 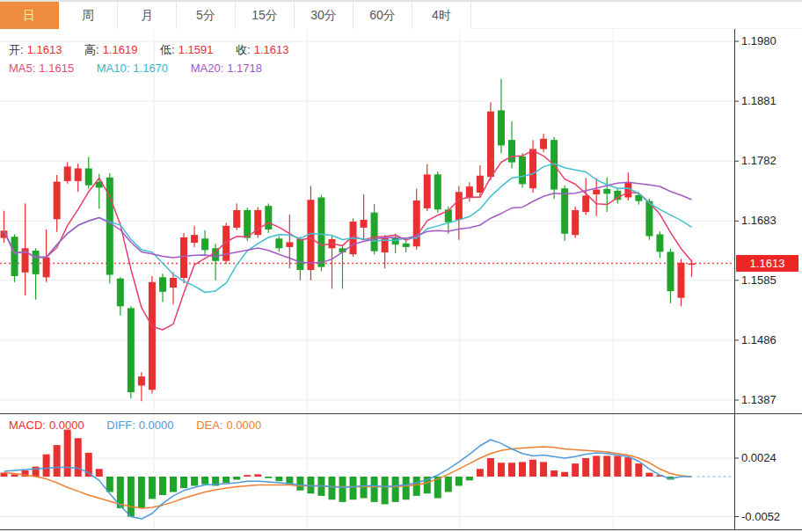 I want to click on close-label: 收:, so click(x=243, y=49).